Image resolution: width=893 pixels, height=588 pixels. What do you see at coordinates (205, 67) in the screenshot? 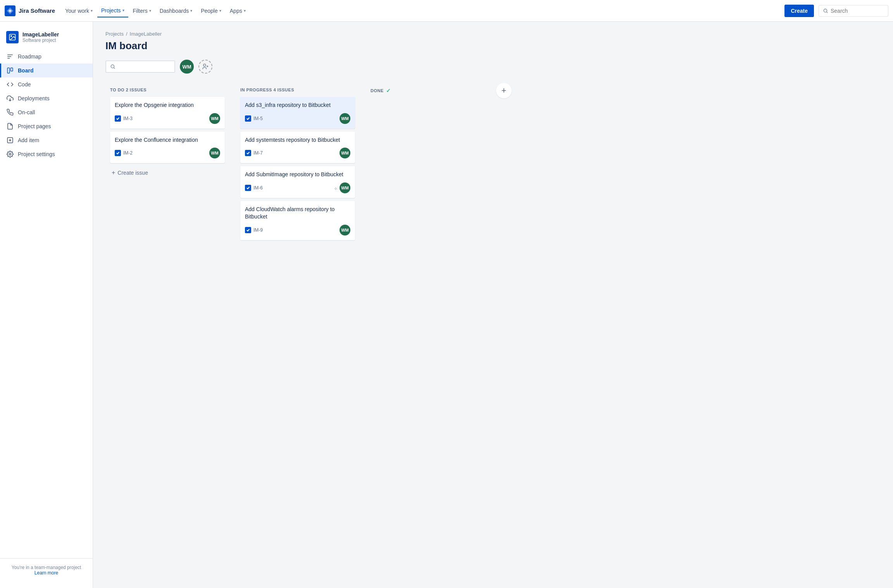
I see `add-person-icon` at bounding box center [205, 67].